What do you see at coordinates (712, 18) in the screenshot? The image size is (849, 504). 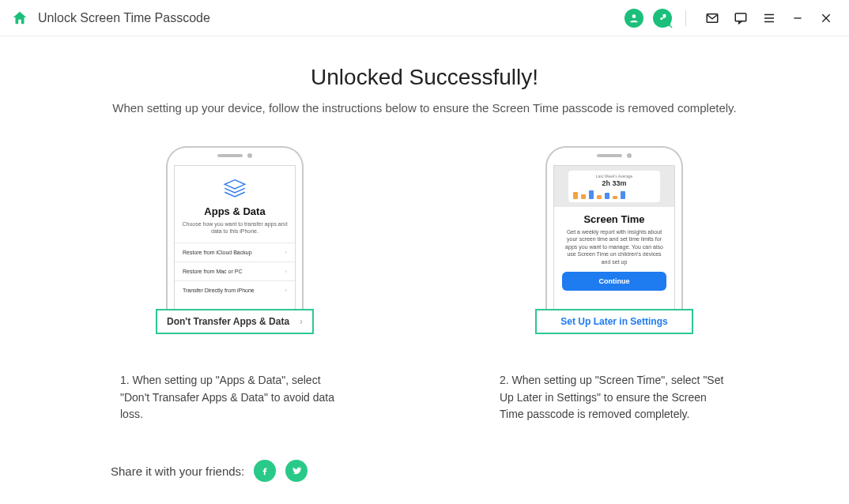 I see `mail-icon` at bounding box center [712, 18].